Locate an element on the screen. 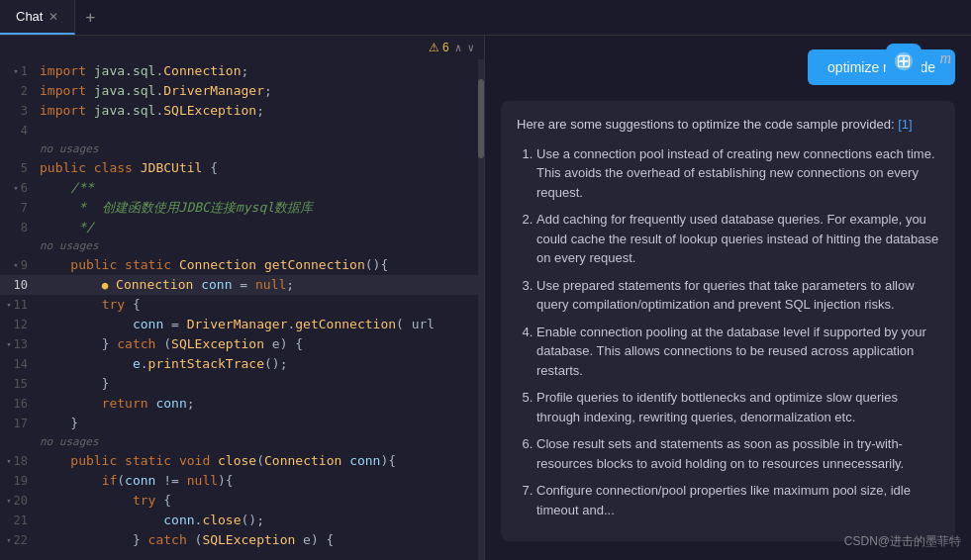 Image resolution: width=971 pixels, height=560 pixels. line-number-9: 9 is located at coordinates (24, 265).